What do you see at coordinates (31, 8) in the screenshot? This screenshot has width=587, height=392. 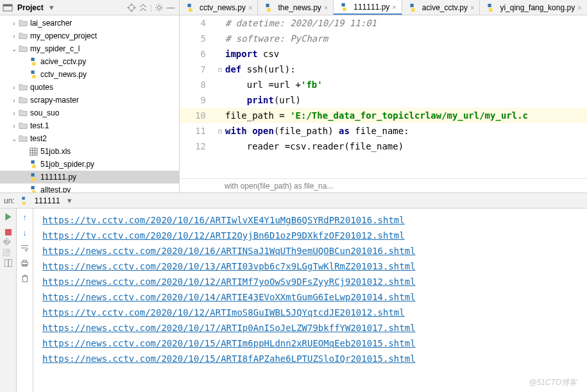 I see `project-title: Project` at bounding box center [31, 8].